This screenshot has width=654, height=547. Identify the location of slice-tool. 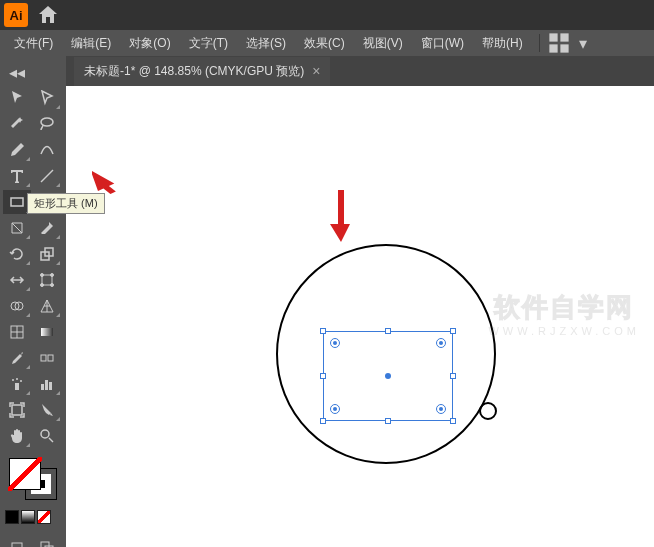
(47, 410).